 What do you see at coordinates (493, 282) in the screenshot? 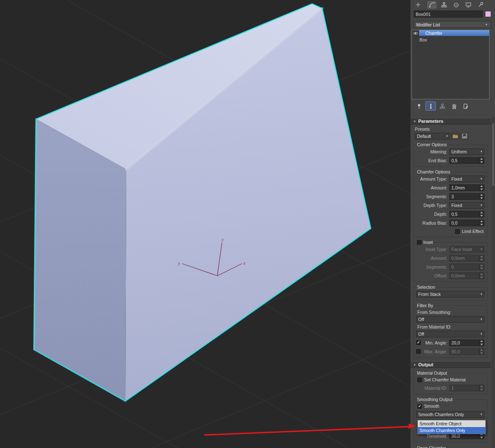
I see `panel-scrollbar` at bounding box center [493, 282].